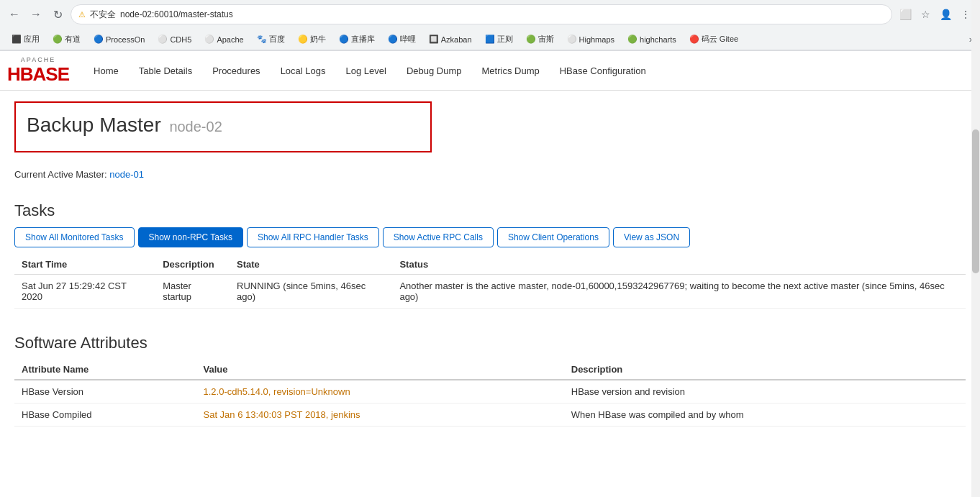 The height and width of the screenshot is (497, 980). I want to click on bookmark-apps: ⬛ 应用, so click(26, 39).